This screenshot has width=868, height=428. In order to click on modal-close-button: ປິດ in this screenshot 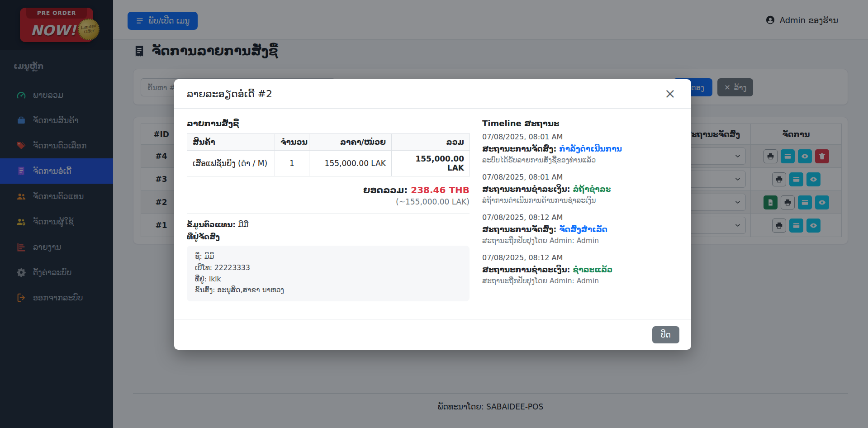, I will do `click(666, 335)`.